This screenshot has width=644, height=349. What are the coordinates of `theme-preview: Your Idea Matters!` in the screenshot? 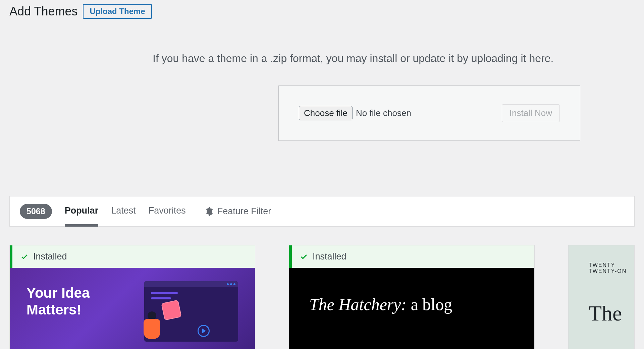 It's located at (132, 308).